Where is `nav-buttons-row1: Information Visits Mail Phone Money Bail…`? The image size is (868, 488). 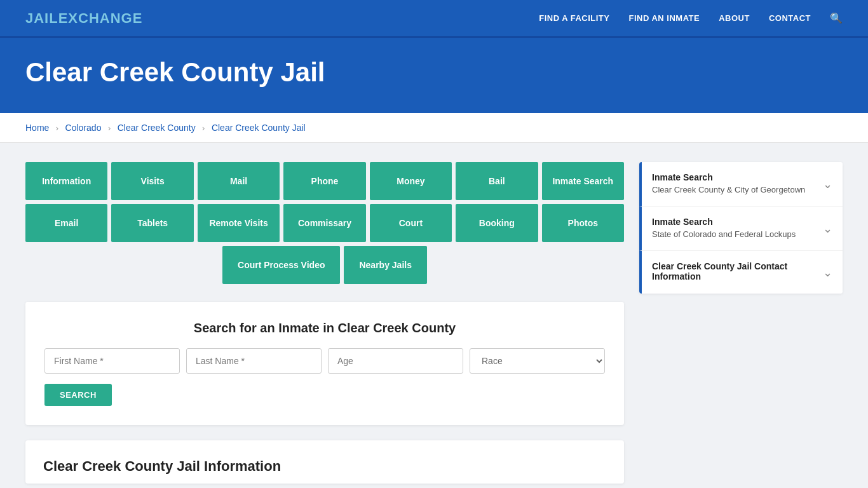 nav-buttons-row1: Information Visits Mail Phone Money Bail… is located at coordinates (325, 181).